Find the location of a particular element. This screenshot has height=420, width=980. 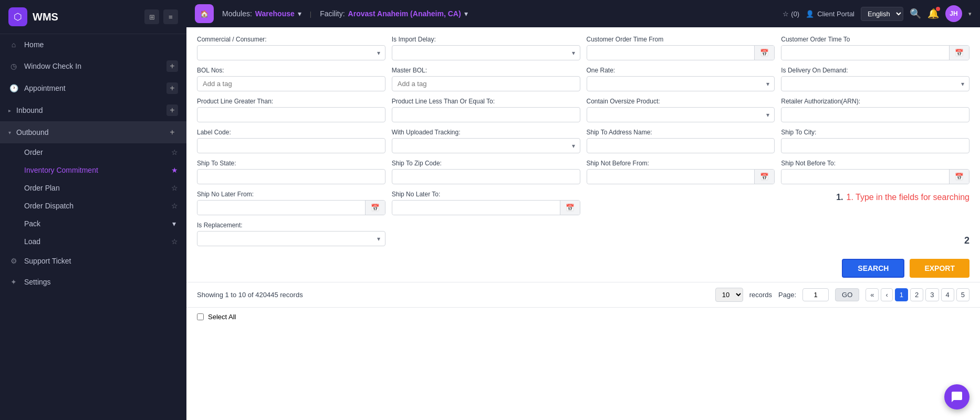

customer-order-time-to-calendar-icon: 📅 is located at coordinates (959, 52).